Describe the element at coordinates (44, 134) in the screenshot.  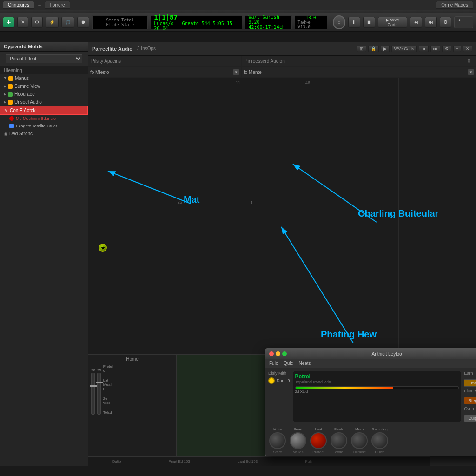
I see `sidebar-item-ded-stronc: ◉ Ded Stronc` at that location.